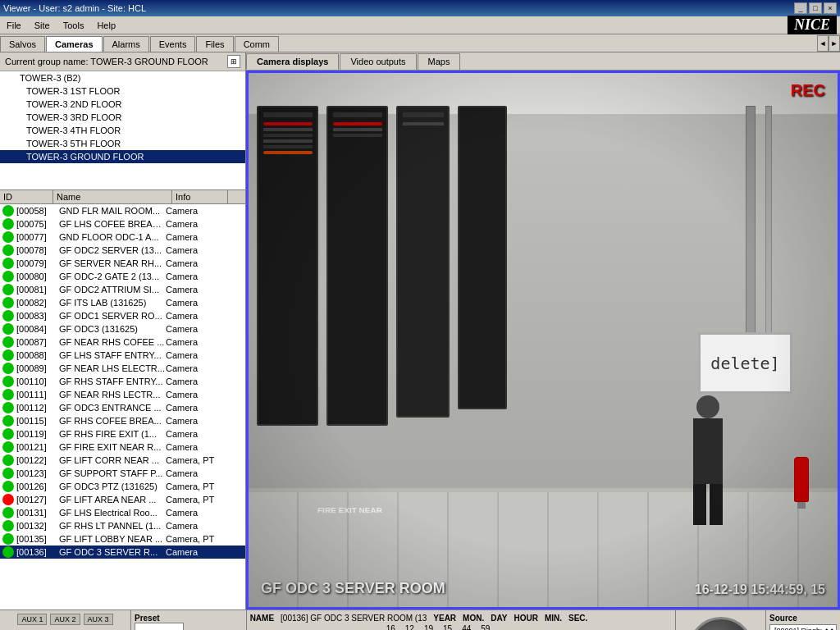 Image resolution: width=840 pixels, height=630 pixels. I want to click on camera-row: [00079] GF SERVER NEAR RH... Camera, so click(123, 263).